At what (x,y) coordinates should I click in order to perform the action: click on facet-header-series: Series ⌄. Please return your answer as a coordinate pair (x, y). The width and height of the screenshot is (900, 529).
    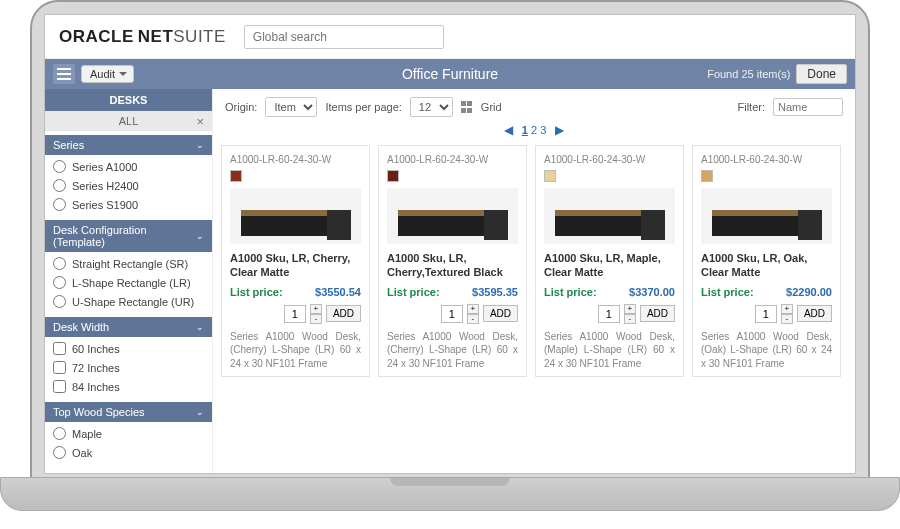
    Looking at the image, I should click on (128, 145).